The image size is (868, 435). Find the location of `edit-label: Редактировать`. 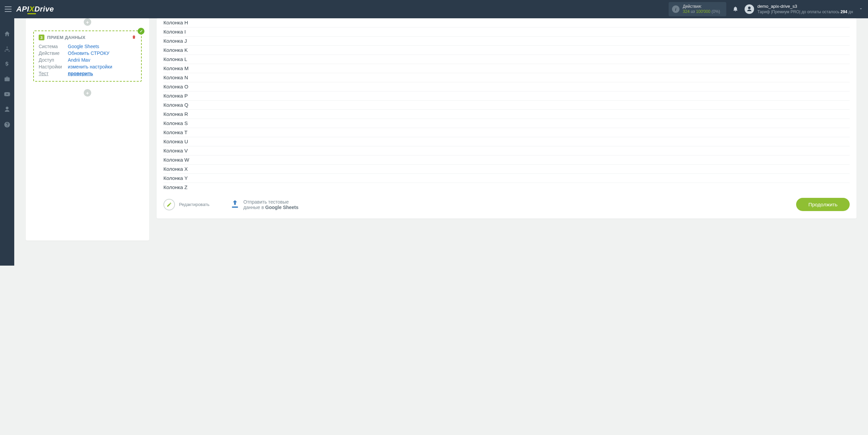

edit-label: Редактировать is located at coordinates (194, 205).